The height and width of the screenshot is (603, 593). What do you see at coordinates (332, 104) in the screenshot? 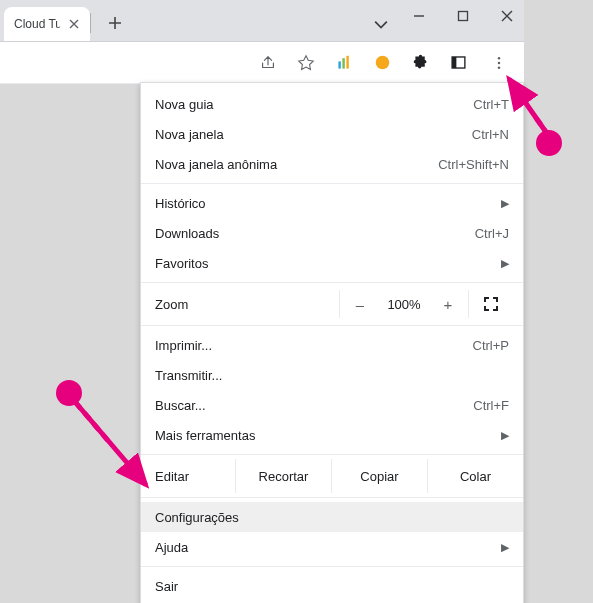
I see `menu-new-tab: Nova guia Ctrl+T` at bounding box center [332, 104].